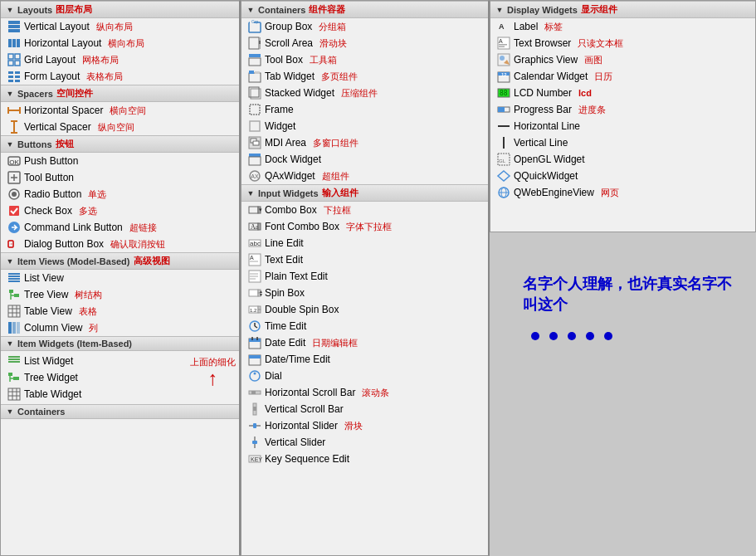 Image resolution: width=756 pixels, height=556 pixels. I want to click on tree-view-label: Tree View, so click(46, 295).